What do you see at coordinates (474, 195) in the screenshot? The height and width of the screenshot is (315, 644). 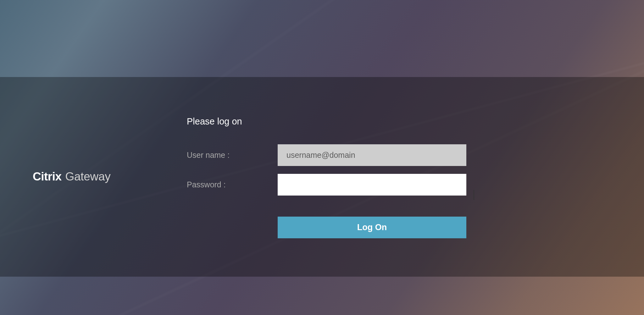 I see `text-cursor-icon` at bounding box center [474, 195].